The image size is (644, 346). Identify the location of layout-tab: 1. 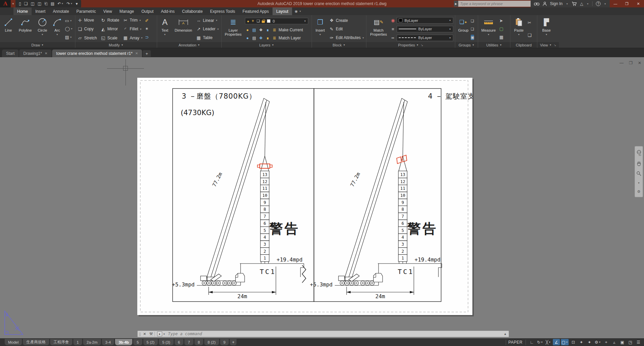
(78, 342).